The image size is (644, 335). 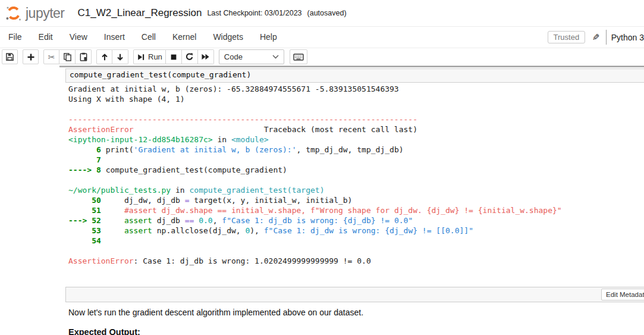 I want to click on output-line: AssertionError: Case 1: dj_db is wrong: …, so click(x=356, y=261).